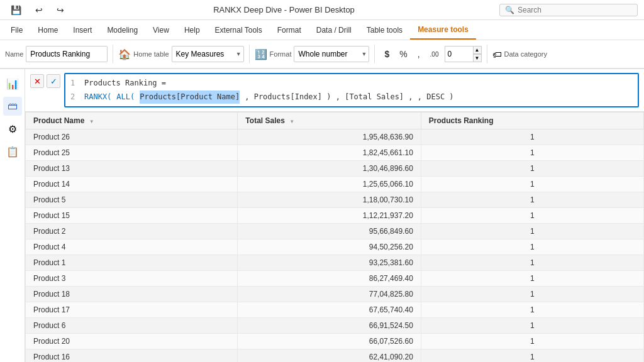 The width and height of the screenshot is (644, 362). Describe the element at coordinates (335, 168) in the screenshot. I see `table-row: Product 13 1,30,46,896.60 1` at that location.